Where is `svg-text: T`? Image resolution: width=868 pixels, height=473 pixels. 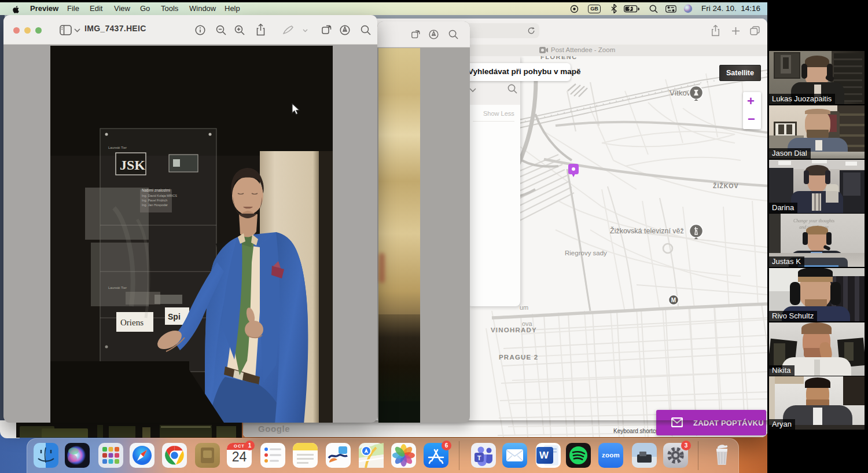
svg-text: T is located at coordinates (479, 458).